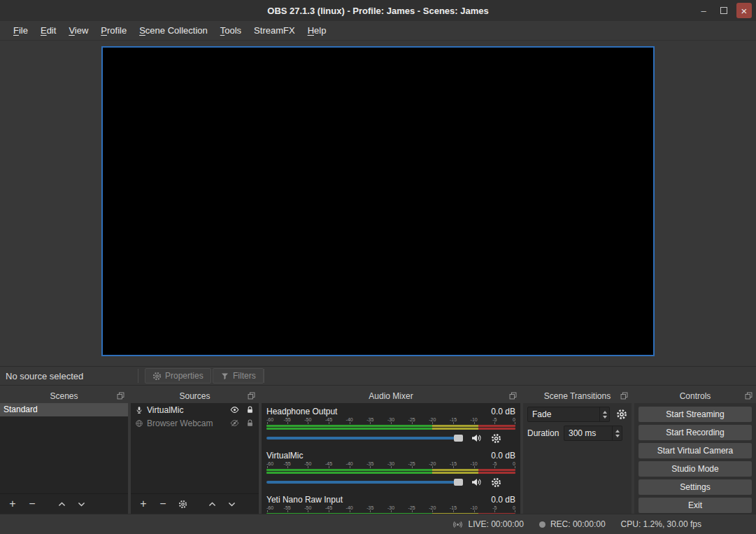 This screenshot has width=756, height=534. Describe the element at coordinates (569, 414) in the screenshot. I see `transition-select: Fade` at that location.